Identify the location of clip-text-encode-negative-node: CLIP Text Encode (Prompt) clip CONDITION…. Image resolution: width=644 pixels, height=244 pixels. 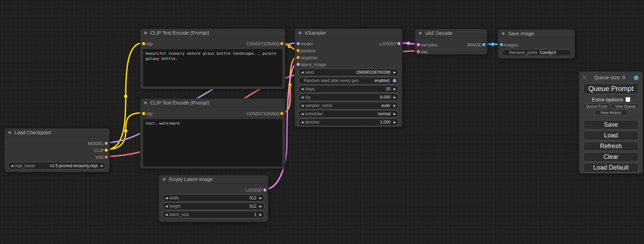
(213, 134).